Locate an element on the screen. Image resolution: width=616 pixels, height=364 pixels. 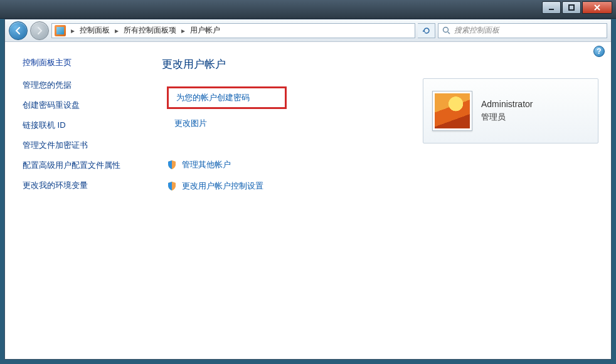
search-input: 搜索控制面板 is located at coordinates (523, 31).